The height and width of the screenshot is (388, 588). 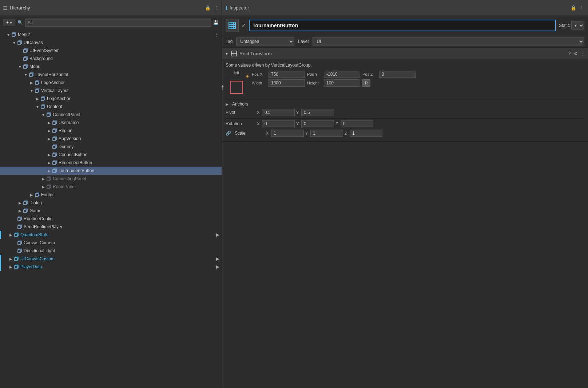 What do you see at coordinates (36, 203) in the screenshot?
I see `item-label-dialog: Dialog` at bounding box center [36, 203].